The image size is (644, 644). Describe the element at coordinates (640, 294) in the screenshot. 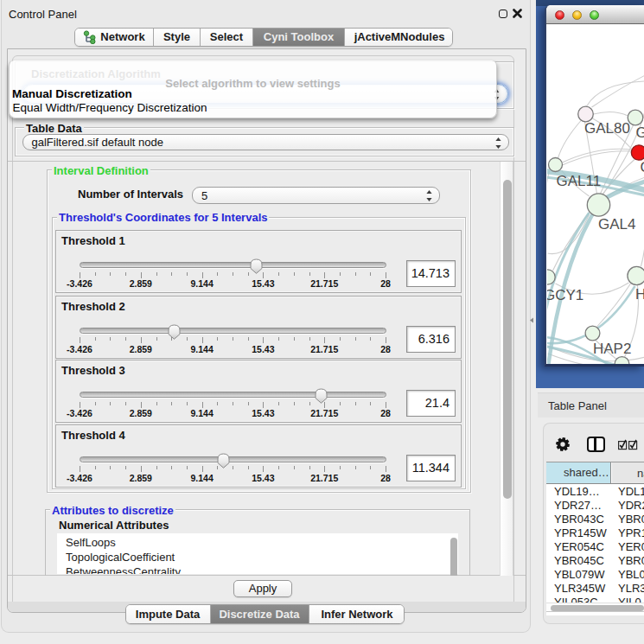

I see `svg-text: HI` at that location.